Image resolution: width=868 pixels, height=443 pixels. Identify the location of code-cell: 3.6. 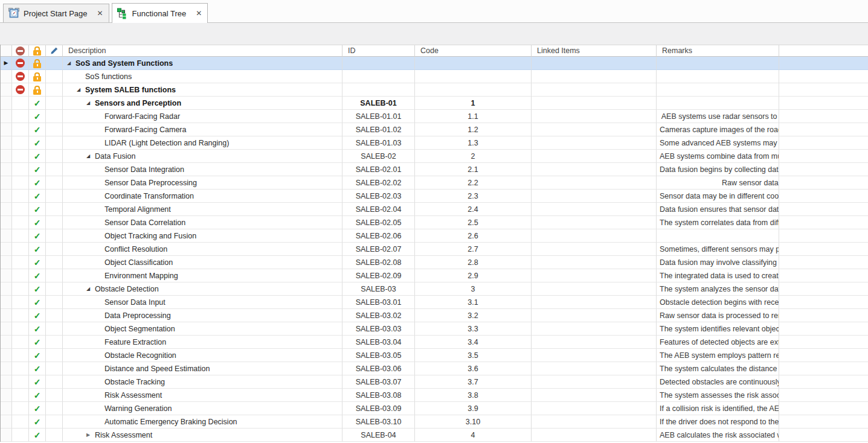
(474, 369).